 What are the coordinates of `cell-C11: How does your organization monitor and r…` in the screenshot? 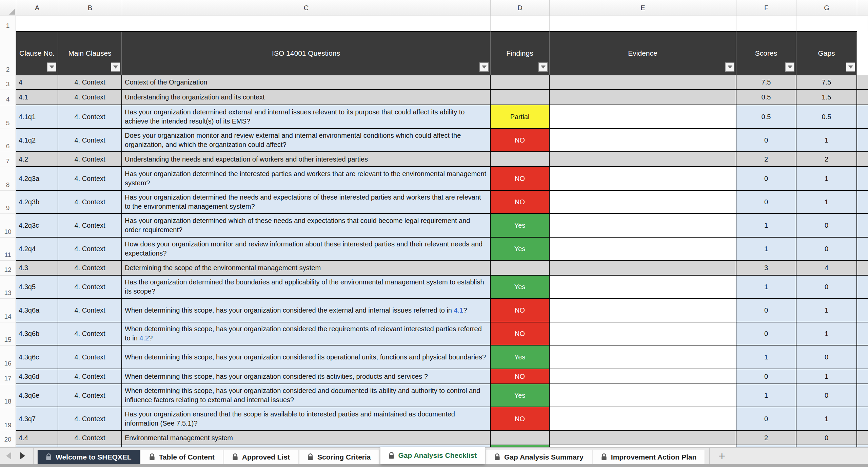 It's located at (307, 249).